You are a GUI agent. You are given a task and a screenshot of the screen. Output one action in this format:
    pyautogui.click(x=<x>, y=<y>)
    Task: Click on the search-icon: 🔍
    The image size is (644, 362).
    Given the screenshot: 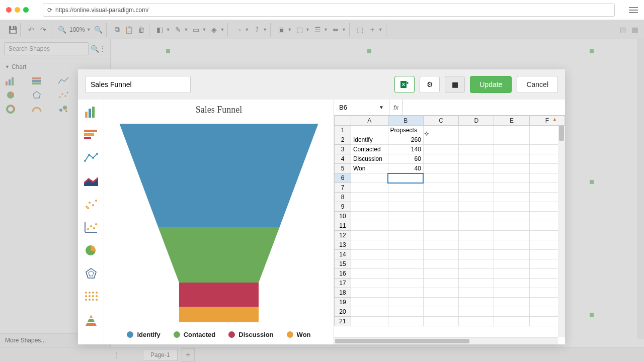 What is the action you would take?
    pyautogui.click(x=95, y=49)
    